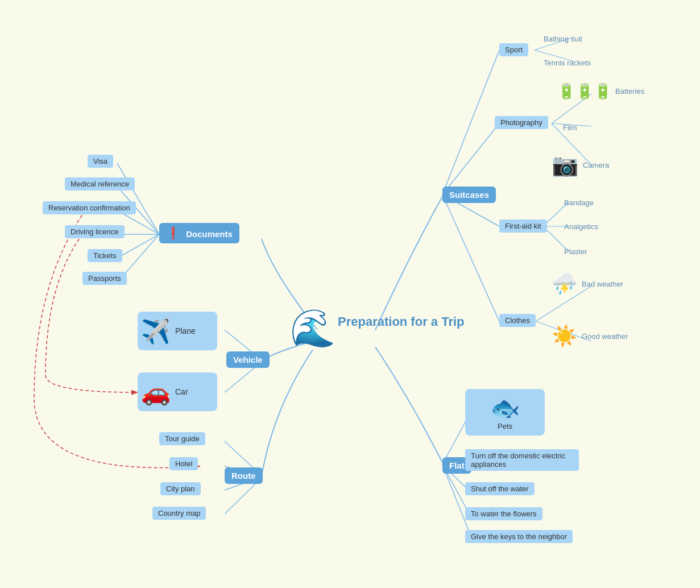 This screenshot has height=588, width=700. What do you see at coordinates (469, 194) in the screenshot?
I see `suitcases-node: Suitcases` at bounding box center [469, 194].